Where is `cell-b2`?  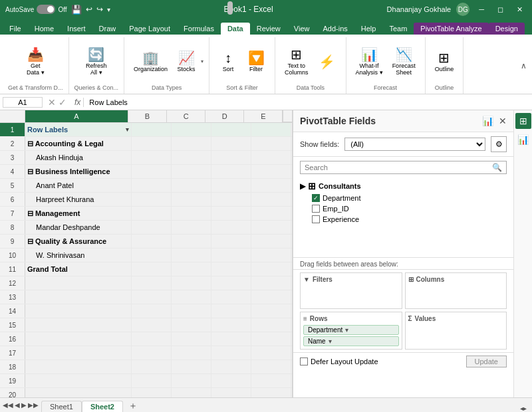
cell-b2 is located at coordinates (152, 144).